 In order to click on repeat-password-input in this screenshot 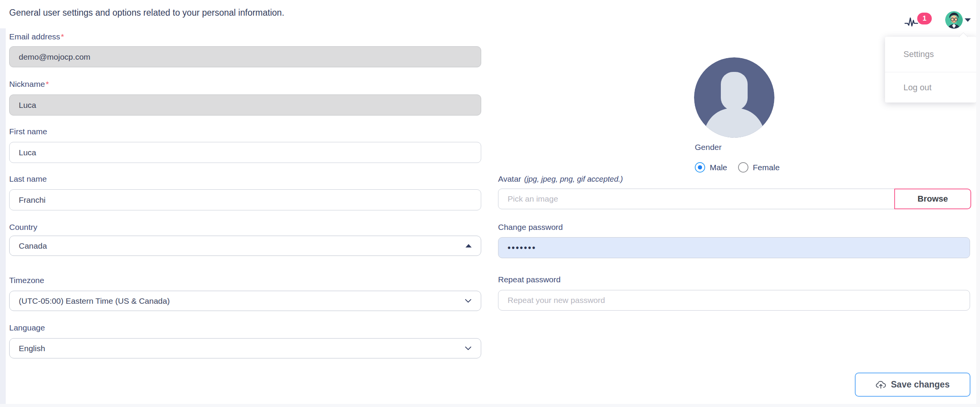, I will do `click(734, 300)`.